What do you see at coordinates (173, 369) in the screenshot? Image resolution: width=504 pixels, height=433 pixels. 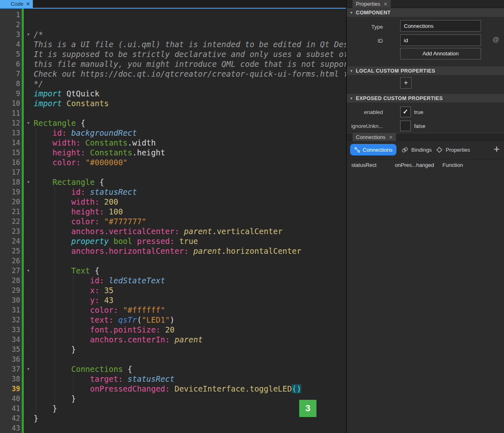 I see `code-line: Connections {` at bounding box center [173, 369].